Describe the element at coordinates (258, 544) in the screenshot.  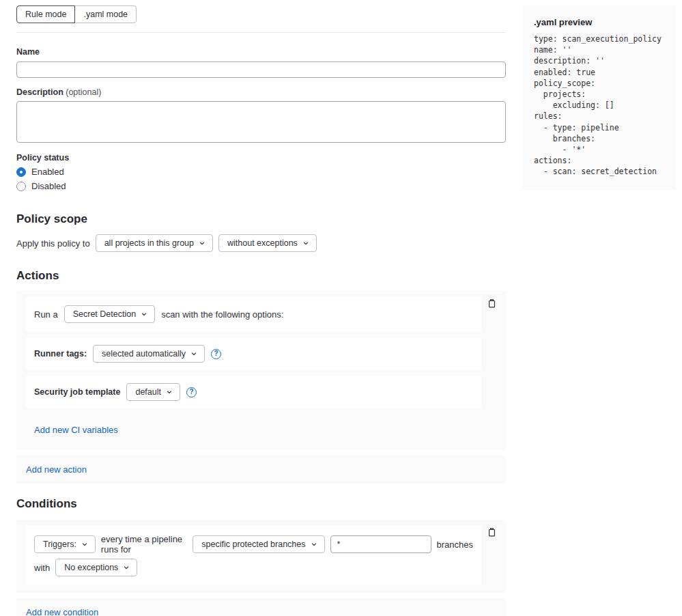
I see `branch-type-dropdown: specific protected branches` at that location.